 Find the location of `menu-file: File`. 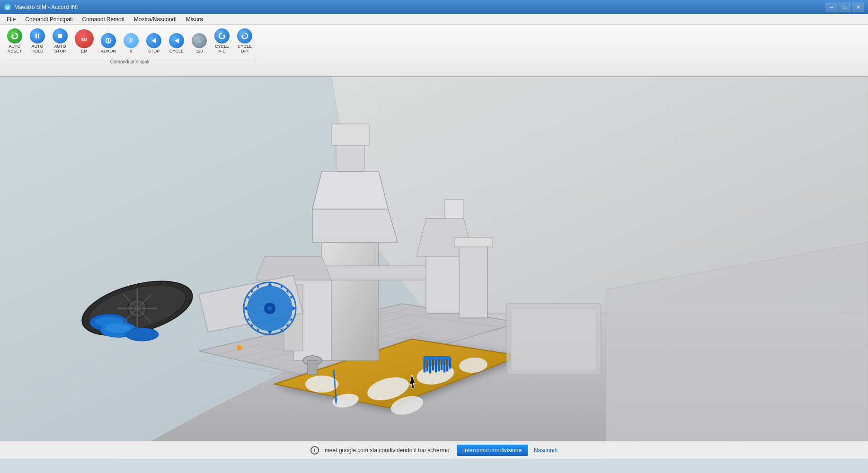

menu-file: File is located at coordinates (11, 19).